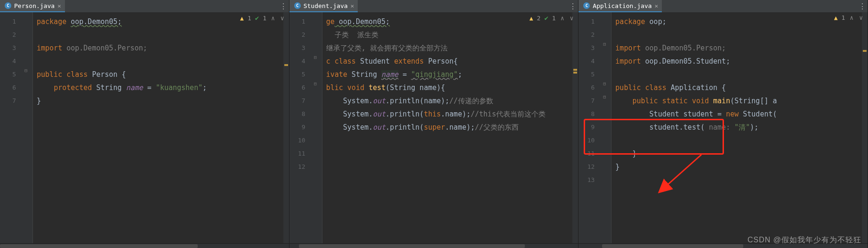  I want to click on tabbar: C Person.java × ⋮, so click(145, 6).